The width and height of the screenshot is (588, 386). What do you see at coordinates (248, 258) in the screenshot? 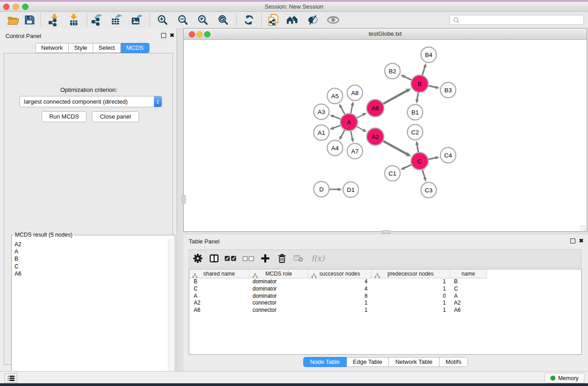
I see `deselect-all-button` at bounding box center [248, 258].